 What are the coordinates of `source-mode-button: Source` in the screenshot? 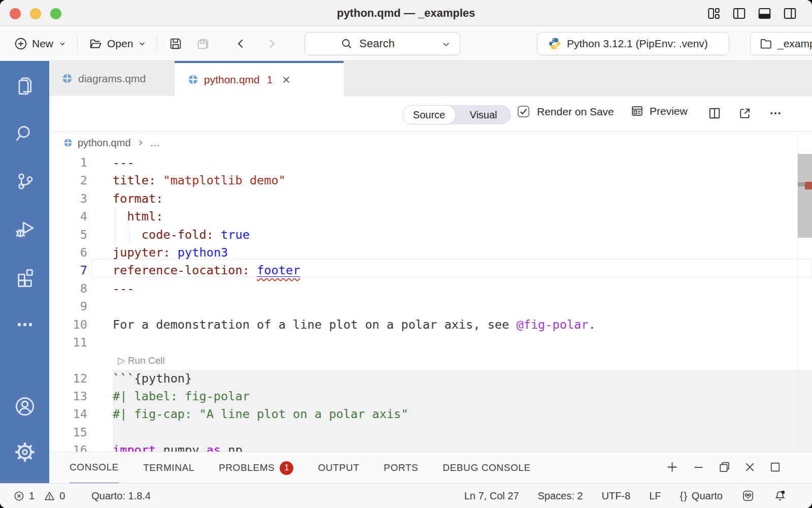 It's located at (429, 115).